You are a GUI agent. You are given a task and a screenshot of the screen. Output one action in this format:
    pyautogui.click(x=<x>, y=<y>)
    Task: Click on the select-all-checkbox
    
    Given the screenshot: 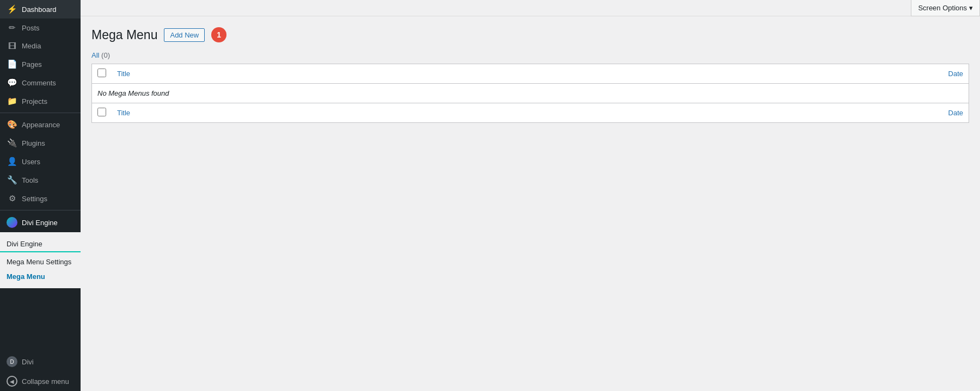 What is the action you would take?
    pyautogui.click(x=102, y=73)
    